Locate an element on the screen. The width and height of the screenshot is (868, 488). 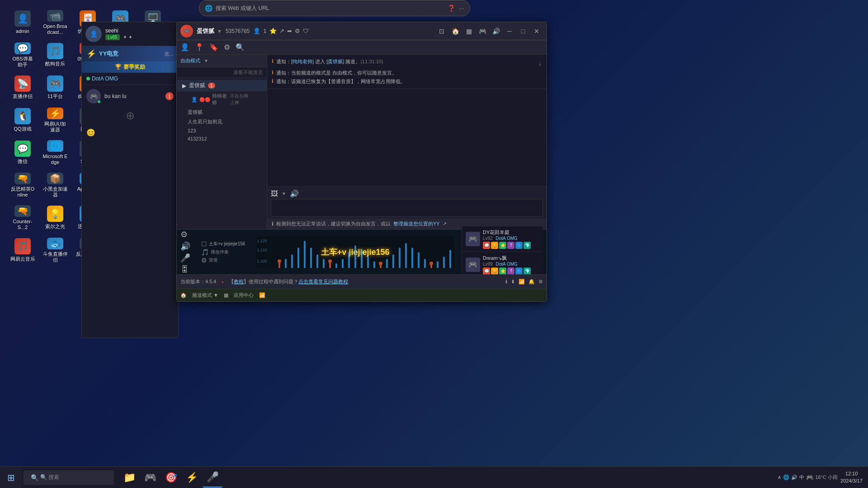
desktop-icon-直播伴侣: 📡 直播伴侣 is located at coordinates (23, 88).